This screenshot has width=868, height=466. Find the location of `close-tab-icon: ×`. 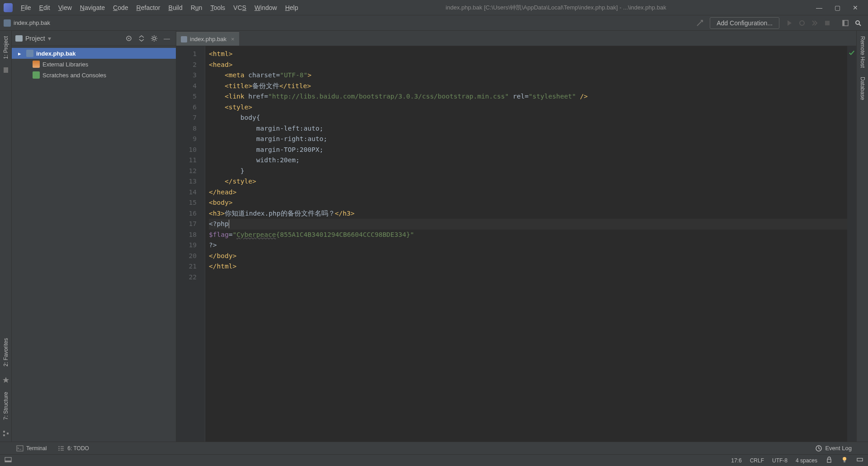

close-tab-icon: × is located at coordinates (233, 39).